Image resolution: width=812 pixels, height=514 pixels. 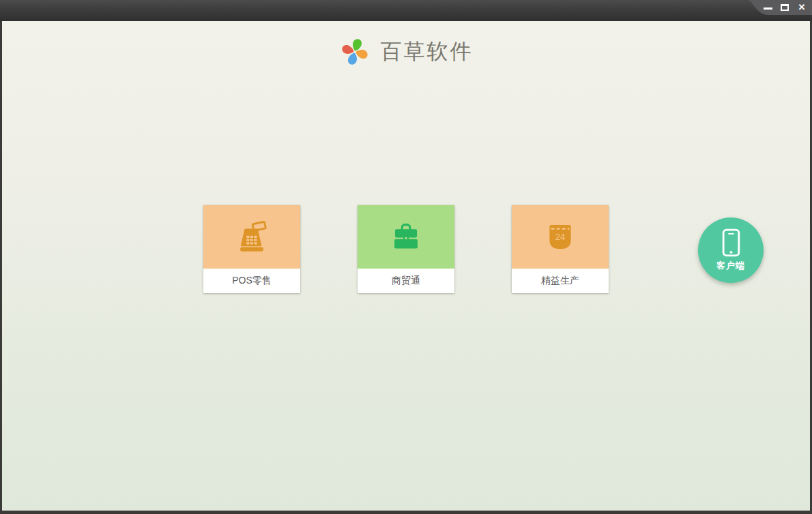 What do you see at coordinates (768, 8) in the screenshot?
I see `minimize-icon` at bounding box center [768, 8].